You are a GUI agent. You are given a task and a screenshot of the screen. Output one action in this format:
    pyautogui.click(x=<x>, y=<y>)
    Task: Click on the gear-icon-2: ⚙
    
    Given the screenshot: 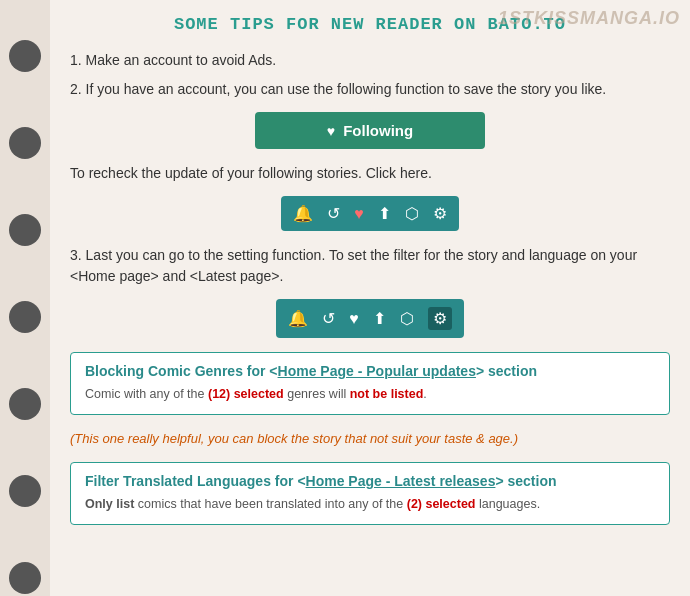 What is the action you would take?
    pyautogui.click(x=440, y=318)
    